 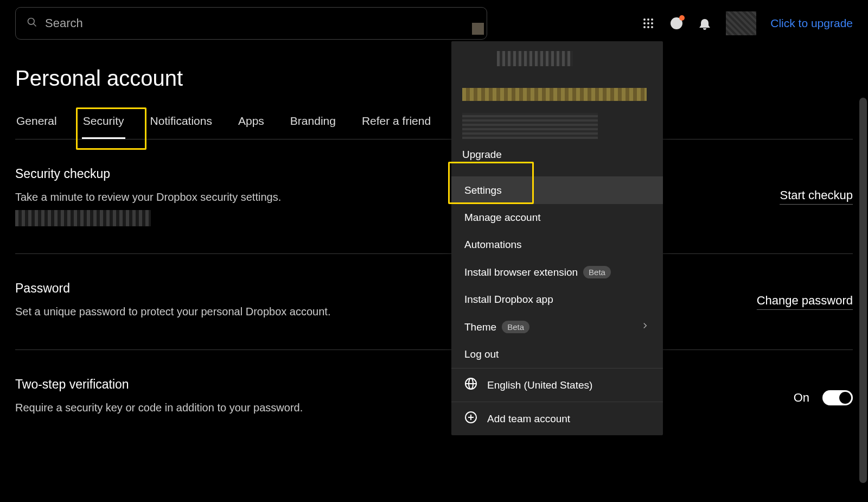 What do you see at coordinates (557, 190) in the screenshot?
I see `menu-item-settings: Settings` at bounding box center [557, 190].